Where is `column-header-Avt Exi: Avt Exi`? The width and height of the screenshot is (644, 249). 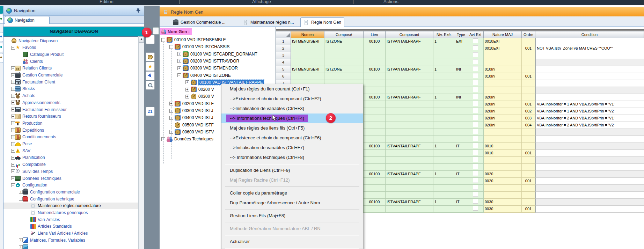
column-header-Avt Exi: Avt Exi is located at coordinates (476, 35).